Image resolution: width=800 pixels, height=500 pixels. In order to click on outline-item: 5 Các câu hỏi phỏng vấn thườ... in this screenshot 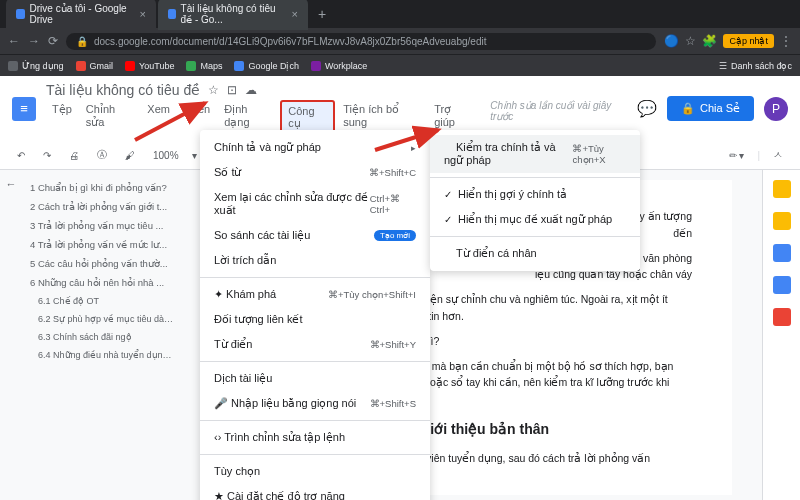, I will do `click(102, 264)`.